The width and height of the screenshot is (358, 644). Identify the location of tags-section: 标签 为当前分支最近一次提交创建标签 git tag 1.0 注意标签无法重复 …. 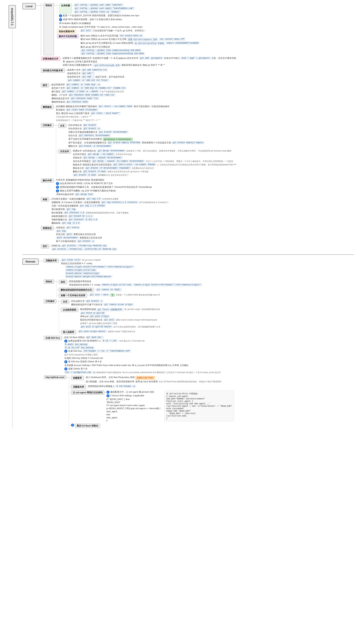
(197, 211).